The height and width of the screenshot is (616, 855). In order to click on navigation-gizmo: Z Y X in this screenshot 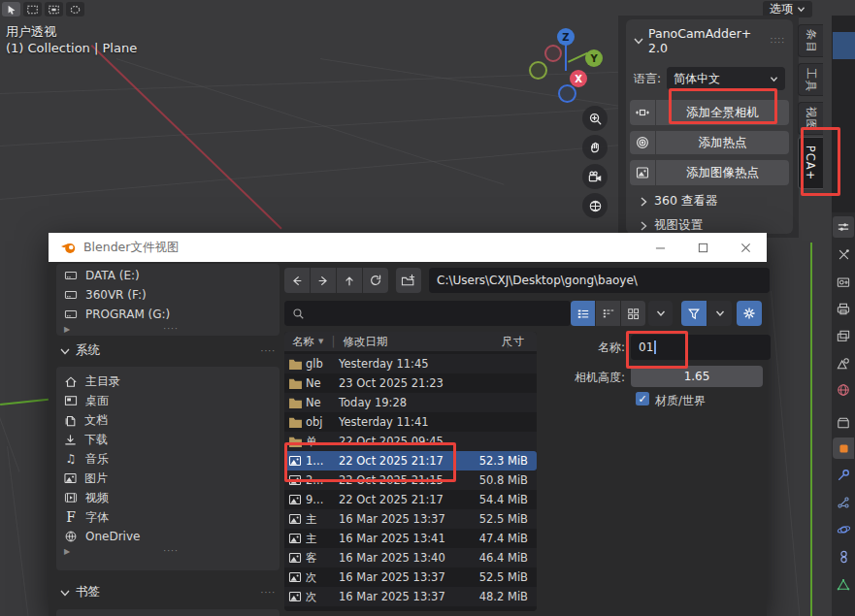, I will do `click(569, 66)`.